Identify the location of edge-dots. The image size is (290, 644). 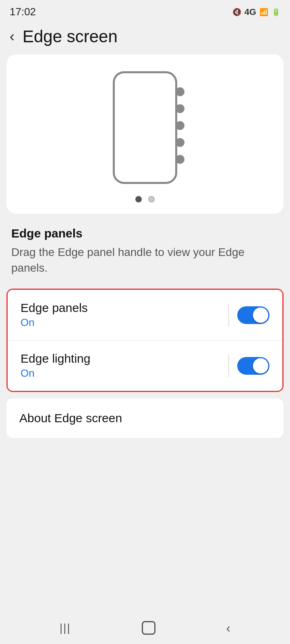
(180, 126).